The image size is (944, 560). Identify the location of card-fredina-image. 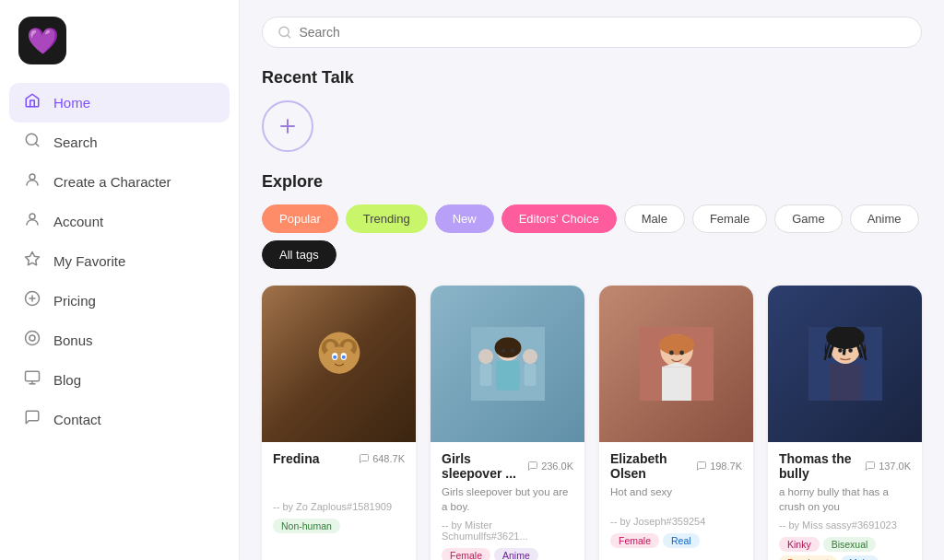
(339, 364).